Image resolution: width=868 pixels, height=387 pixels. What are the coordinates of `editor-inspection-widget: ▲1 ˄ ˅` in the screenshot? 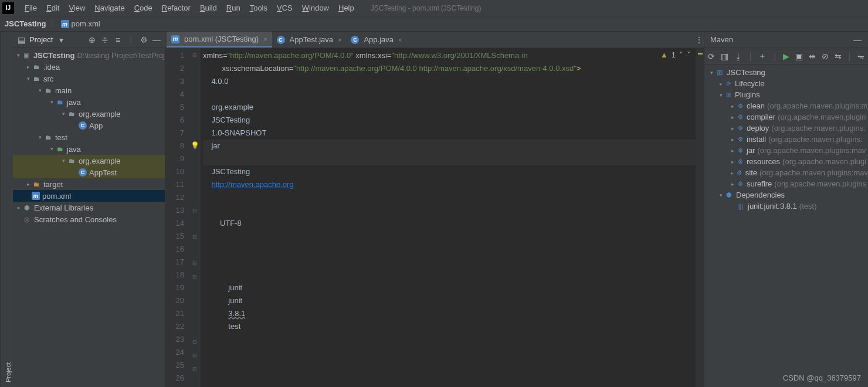 It's located at (676, 55).